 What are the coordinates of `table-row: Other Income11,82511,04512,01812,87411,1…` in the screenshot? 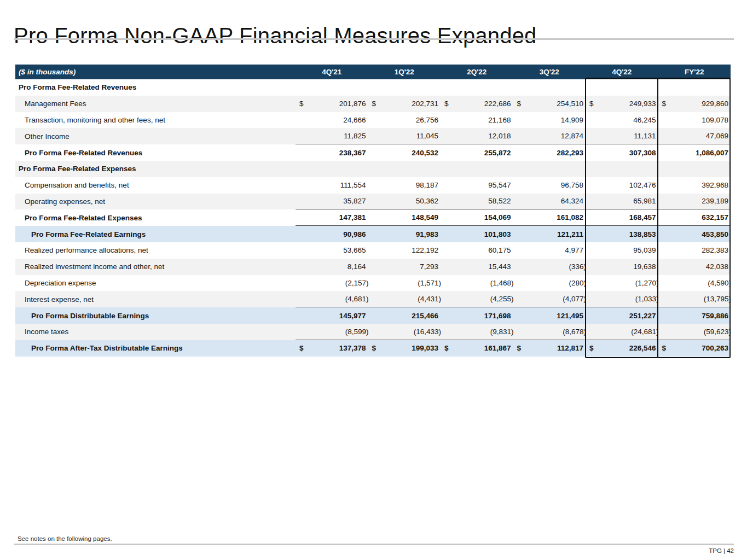 It's located at (373, 136).